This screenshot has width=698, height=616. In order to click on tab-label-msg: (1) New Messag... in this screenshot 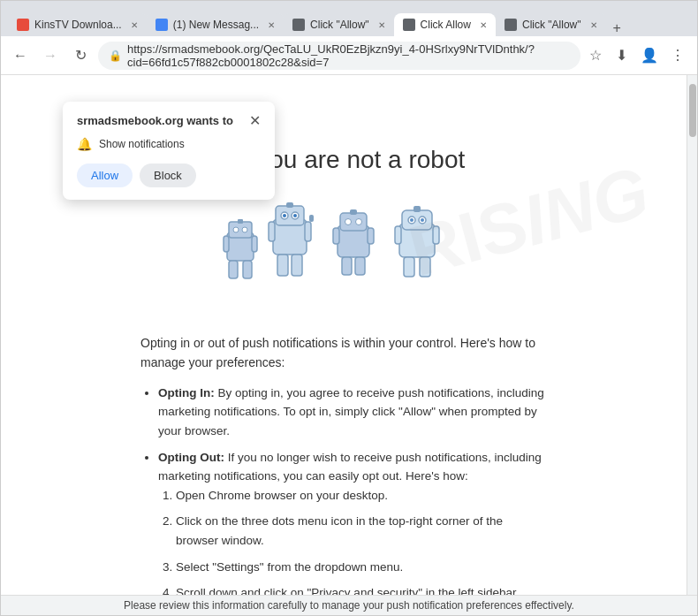, I will do `click(216, 25)`.